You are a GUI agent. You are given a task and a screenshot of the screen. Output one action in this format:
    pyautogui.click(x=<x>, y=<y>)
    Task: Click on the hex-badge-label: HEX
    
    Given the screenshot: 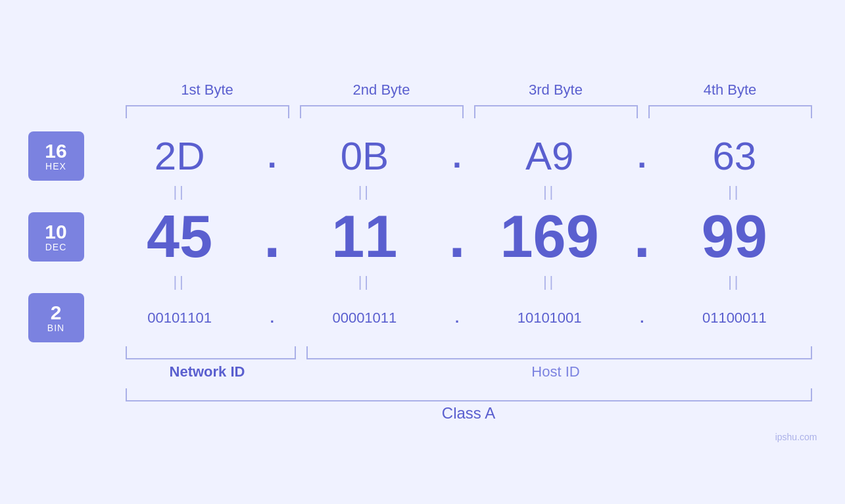 What is the action you would take?
    pyautogui.click(x=56, y=166)
    